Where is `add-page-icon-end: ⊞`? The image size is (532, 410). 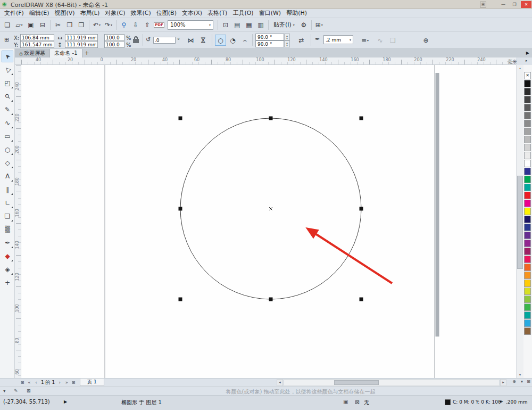 add-page-icon-end: ⊞ is located at coordinates (73, 382).